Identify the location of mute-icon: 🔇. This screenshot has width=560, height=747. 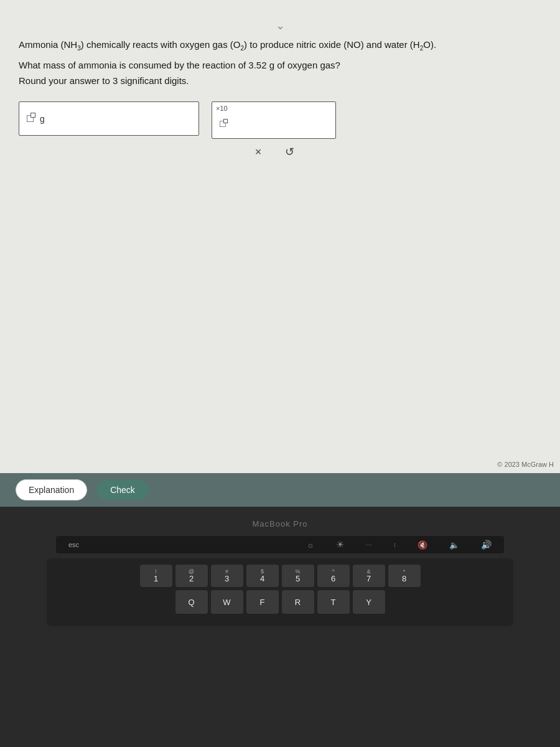
(422, 545).